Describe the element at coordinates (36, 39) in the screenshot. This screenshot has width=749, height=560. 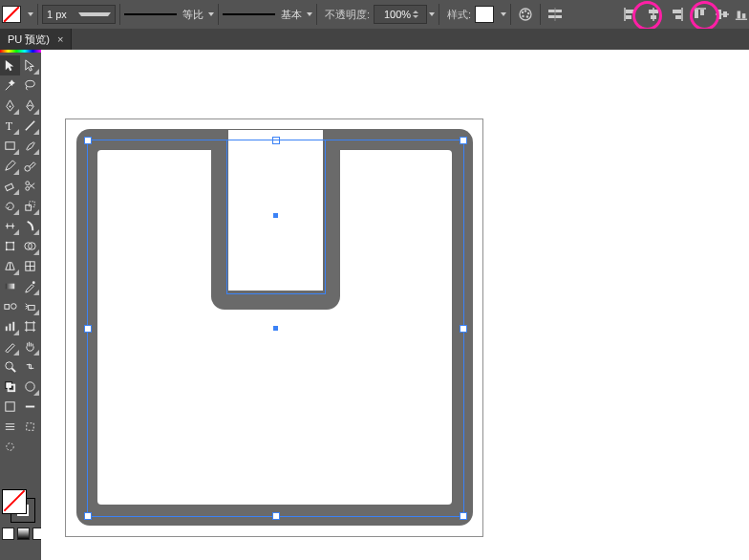
I see `document-tab: PU 预览) ×` at that location.